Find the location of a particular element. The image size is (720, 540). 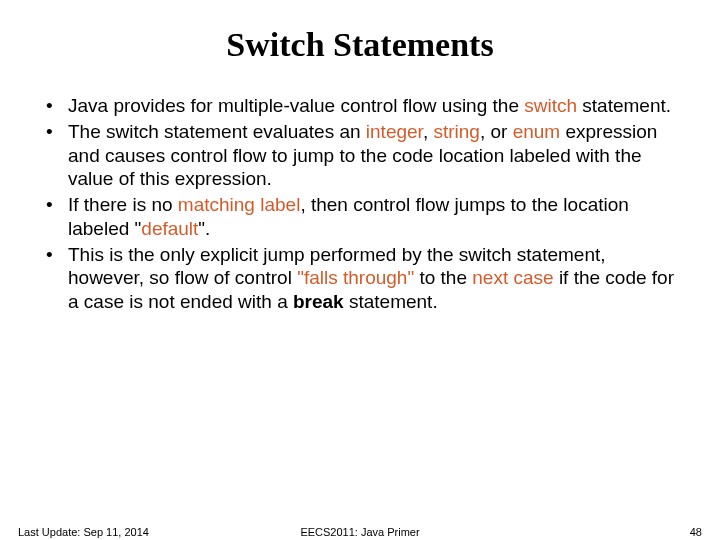

bold-break: break is located at coordinates (318, 302).